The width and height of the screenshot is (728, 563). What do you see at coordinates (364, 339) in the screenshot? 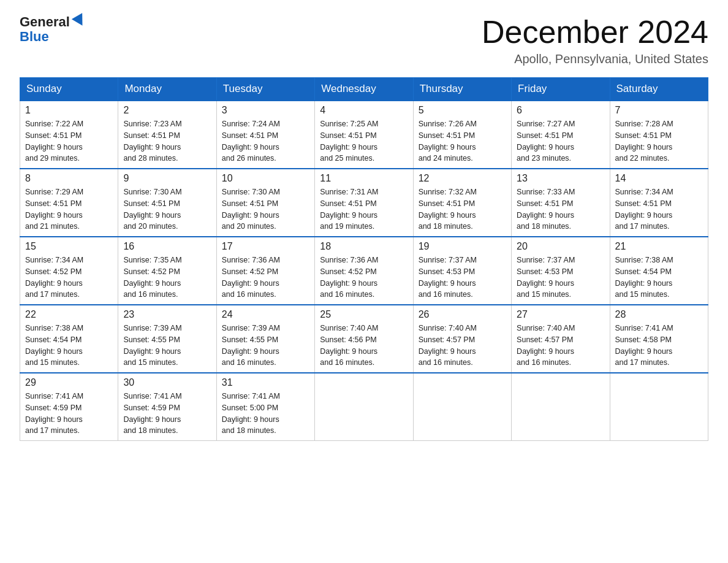
I see `week-row-4: 22Sunrise: 7:38 AMSunset: 4:54 PMDayligh…` at bounding box center [364, 339].